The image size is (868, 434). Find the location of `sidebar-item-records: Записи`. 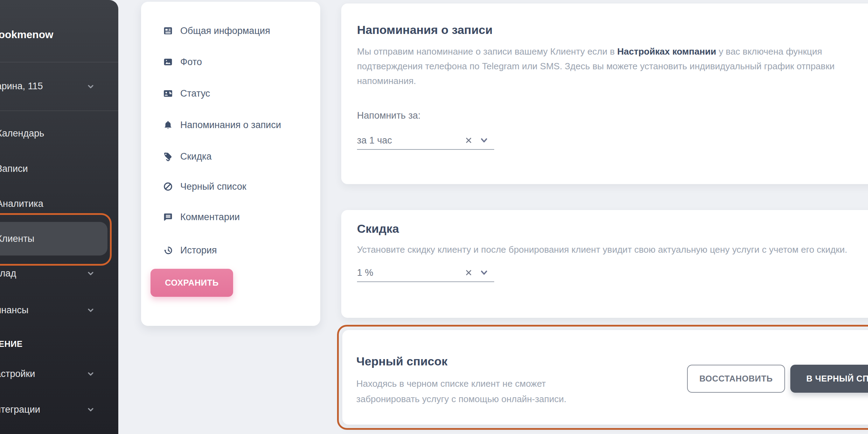

sidebar-item-records: Записи is located at coordinates (14, 169).